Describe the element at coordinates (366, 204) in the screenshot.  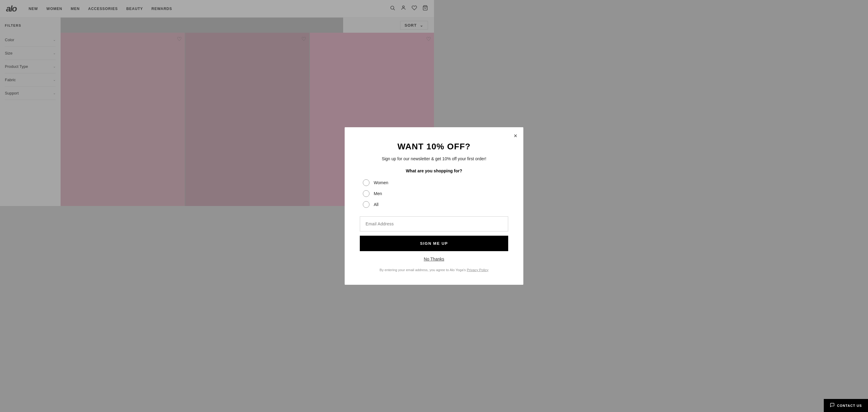
I see `radio-circle-all` at that location.